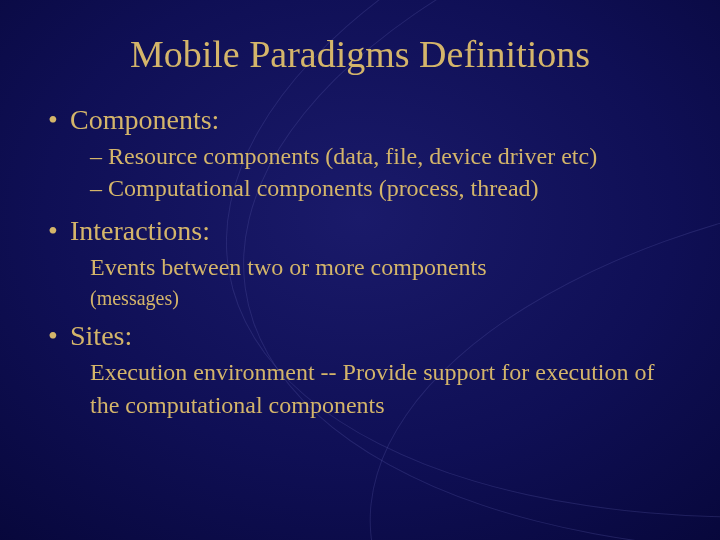  Describe the element at coordinates (144, 120) in the screenshot. I see `bullet-label: Components:` at that location.